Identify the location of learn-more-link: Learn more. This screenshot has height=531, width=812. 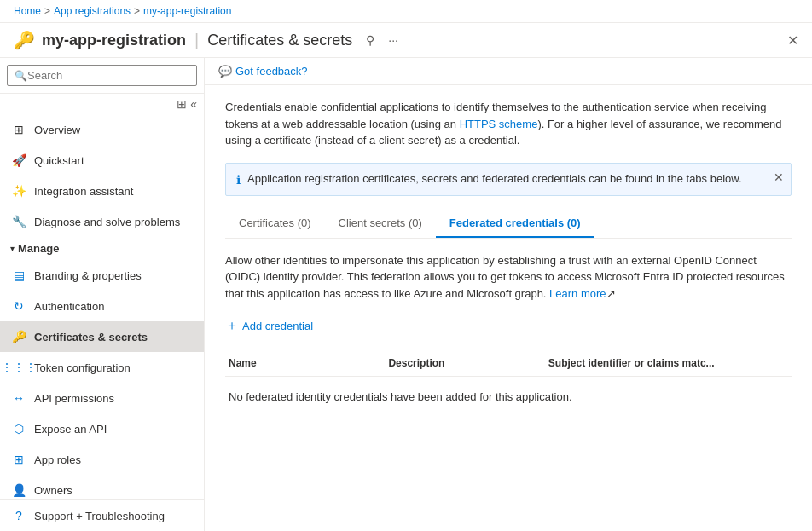
(577, 293).